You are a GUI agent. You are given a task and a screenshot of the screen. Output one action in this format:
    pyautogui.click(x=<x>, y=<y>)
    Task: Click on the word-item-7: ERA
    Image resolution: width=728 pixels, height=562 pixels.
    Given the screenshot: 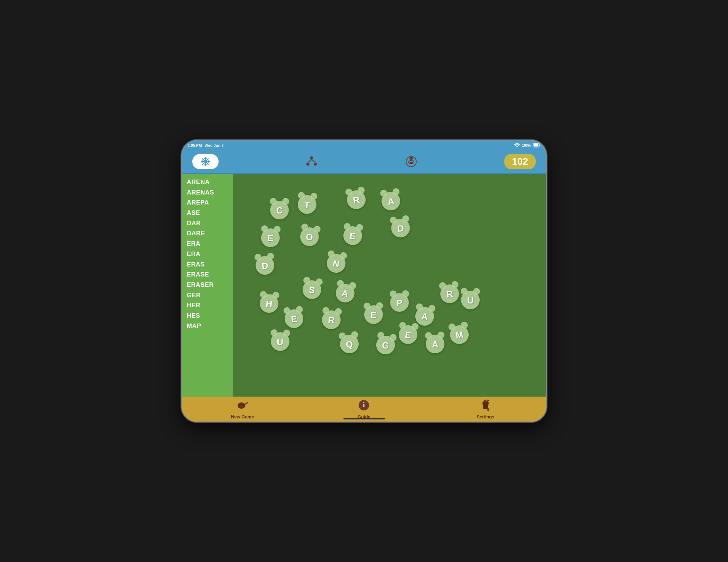 What is the action you would take?
    pyautogui.click(x=208, y=254)
    